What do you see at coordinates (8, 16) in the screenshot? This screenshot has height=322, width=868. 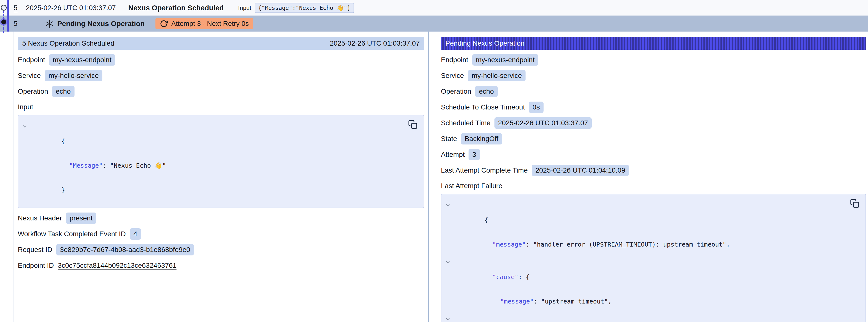 I see `timeline-active-bar` at bounding box center [8, 16].